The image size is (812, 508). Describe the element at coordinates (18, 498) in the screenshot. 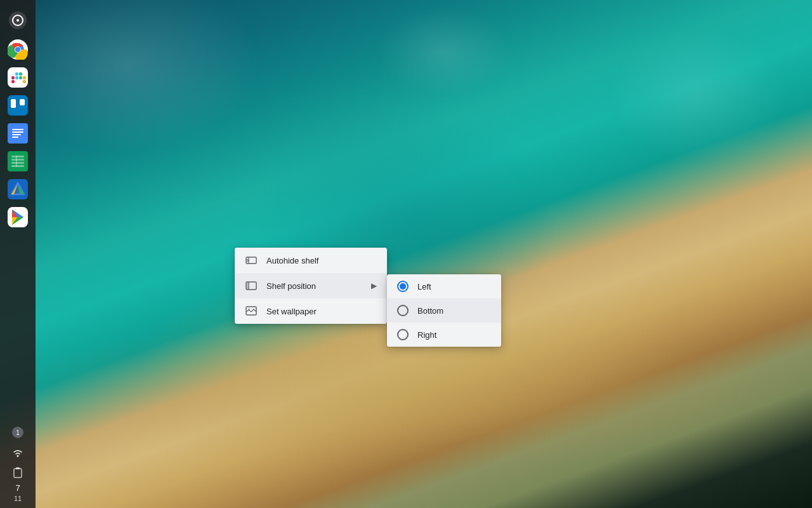

I see `date-display: 11` at that location.